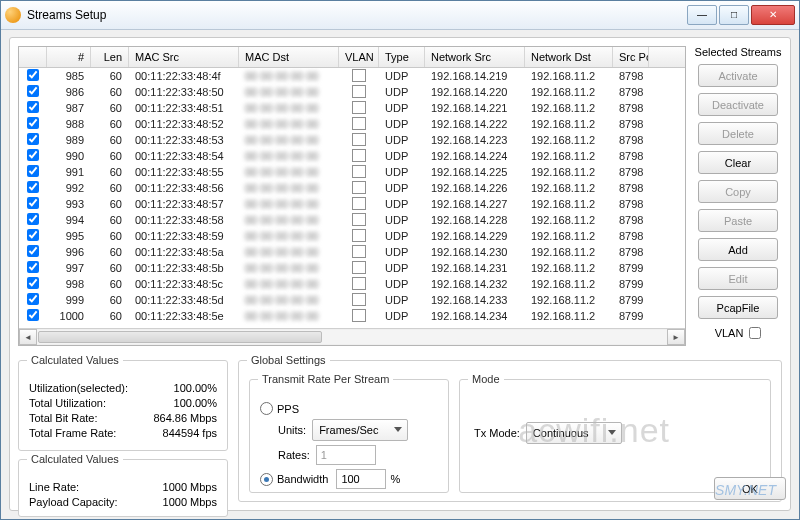 This screenshot has height=520, width=800. I want to click on ok-button: OK, so click(750, 488).